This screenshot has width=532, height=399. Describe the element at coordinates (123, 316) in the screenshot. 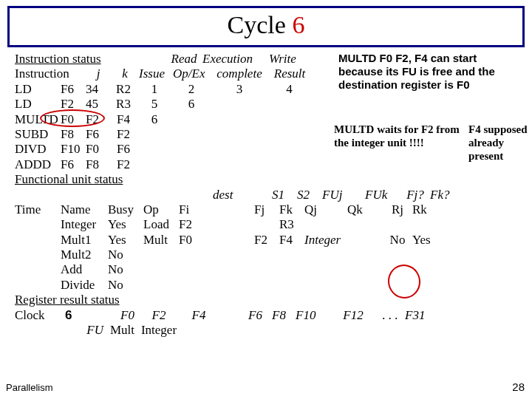

I see `reg-f0: F0` at that location.